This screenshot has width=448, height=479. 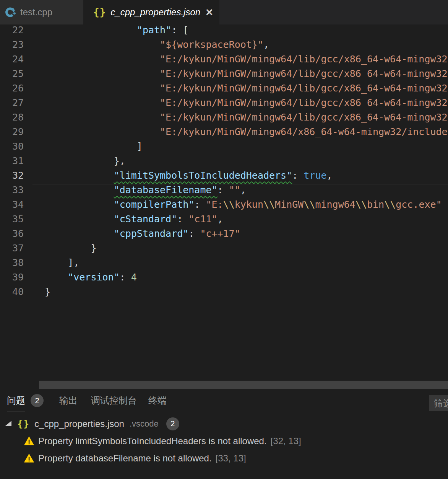 What do you see at coordinates (8, 423) in the screenshot?
I see `expand-twistie-icon` at bounding box center [8, 423].